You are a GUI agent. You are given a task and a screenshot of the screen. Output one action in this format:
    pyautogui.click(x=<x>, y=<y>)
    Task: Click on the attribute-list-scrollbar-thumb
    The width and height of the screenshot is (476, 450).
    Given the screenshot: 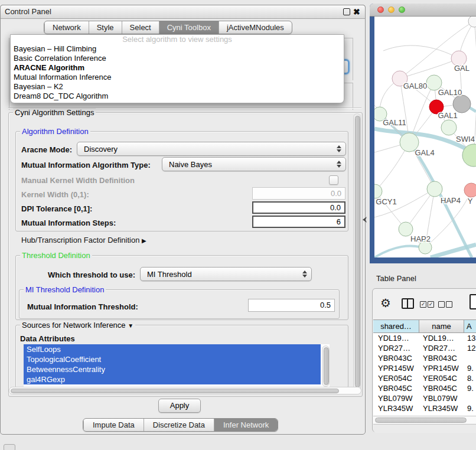 What is the action you would take?
    pyautogui.click(x=326, y=366)
    